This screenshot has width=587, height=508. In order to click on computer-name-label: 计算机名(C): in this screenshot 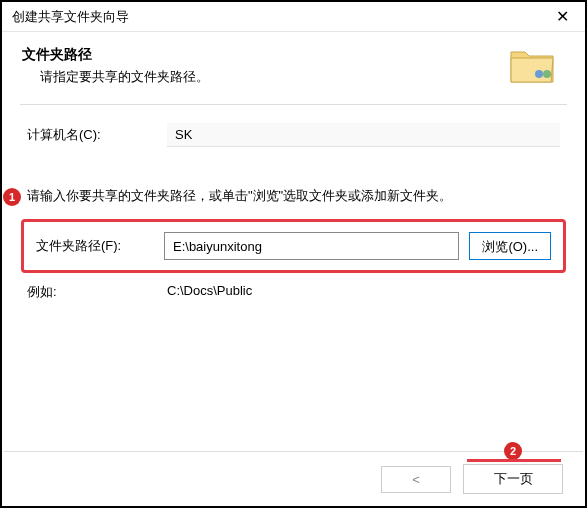, I will do `click(97, 135)`.